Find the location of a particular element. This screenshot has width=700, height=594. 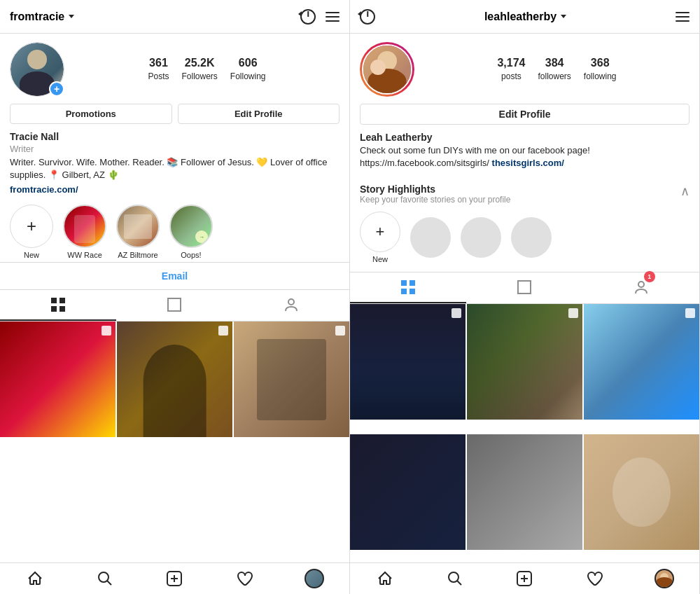

right-username-area: leahleatherby is located at coordinates (525, 17).